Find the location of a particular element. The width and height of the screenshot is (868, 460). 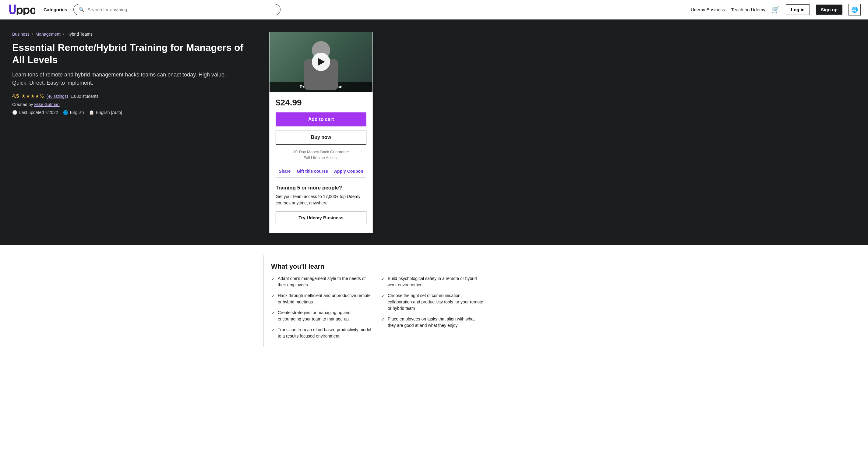

teach-link: Teach on Udemy is located at coordinates (748, 9).